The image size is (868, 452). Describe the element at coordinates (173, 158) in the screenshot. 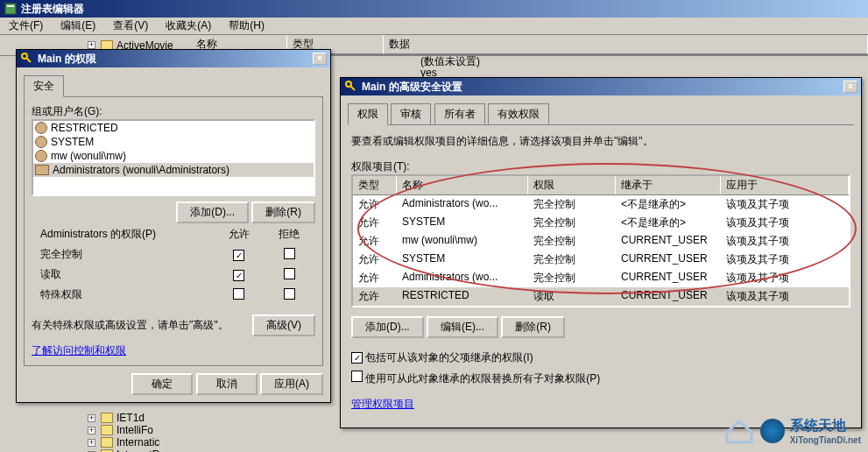

I see `users-listbox: RESTRICTEDSYSTEMmw (wonuli\mw)Administra…` at that location.